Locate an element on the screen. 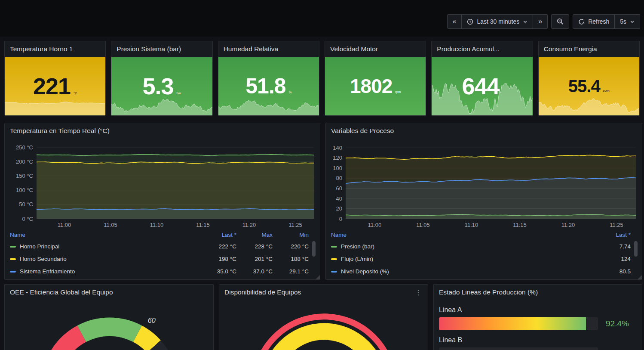  gauge-value-arc is located at coordinates (324, 341).